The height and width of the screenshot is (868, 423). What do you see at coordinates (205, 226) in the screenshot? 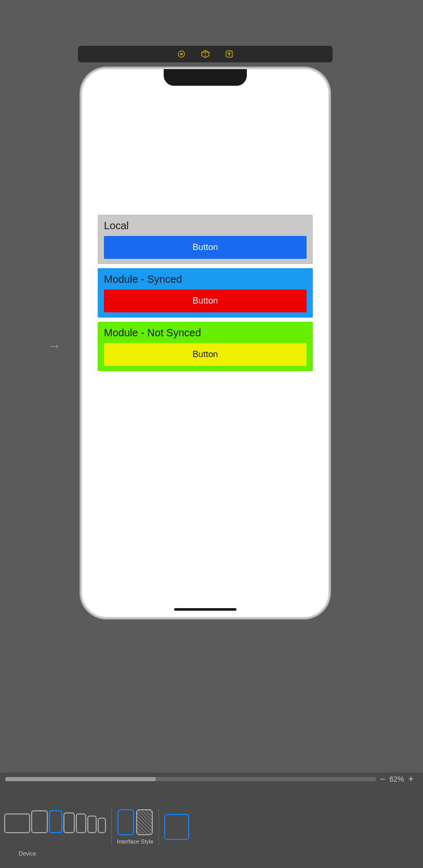
I see `local-title: Local` at bounding box center [205, 226].